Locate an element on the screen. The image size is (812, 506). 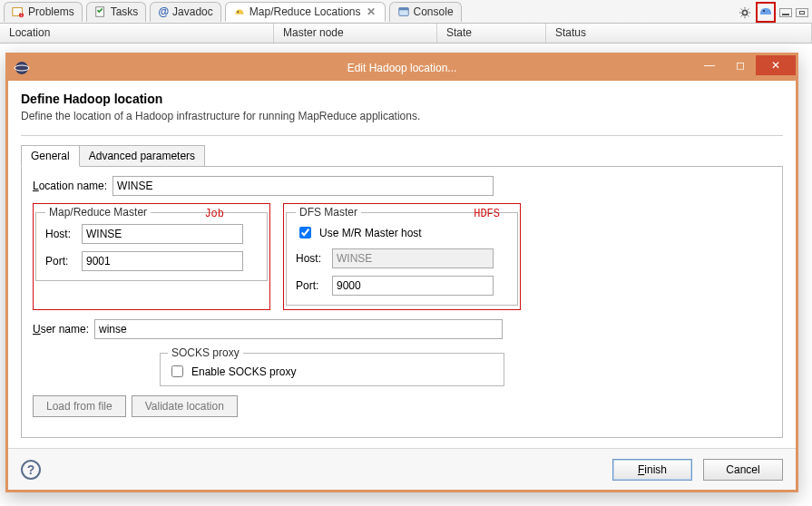
dialog-description: Define the location of a Hadoop infrastr… is located at coordinates (402, 116).